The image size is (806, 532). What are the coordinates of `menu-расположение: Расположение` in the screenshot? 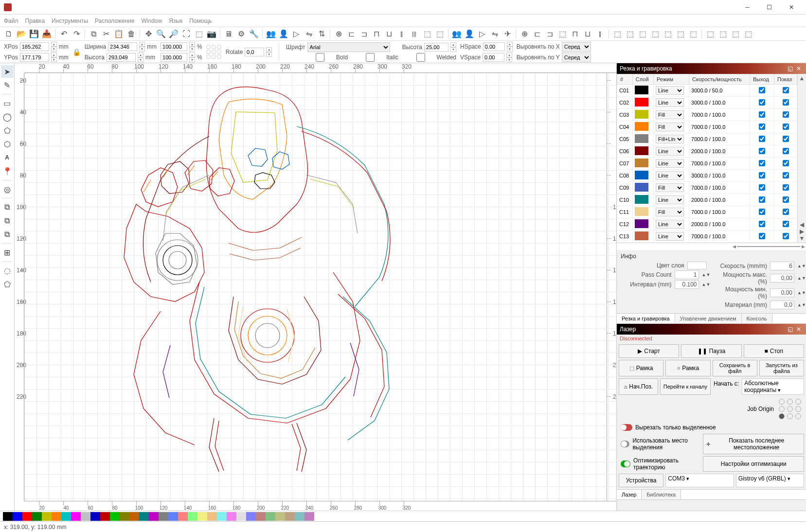 It's located at (115, 21).